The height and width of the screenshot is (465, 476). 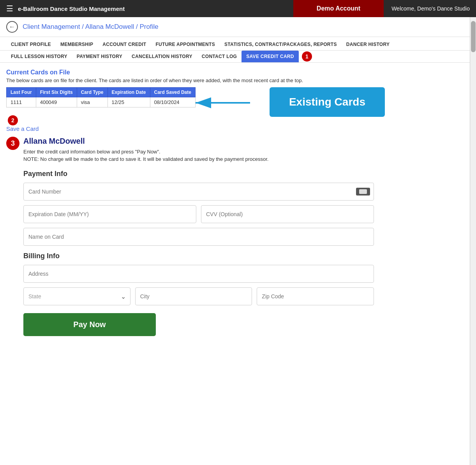 What do you see at coordinates (77, 296) in the screenshot?
I see `state-select: State` at bounding box center [77, 296].